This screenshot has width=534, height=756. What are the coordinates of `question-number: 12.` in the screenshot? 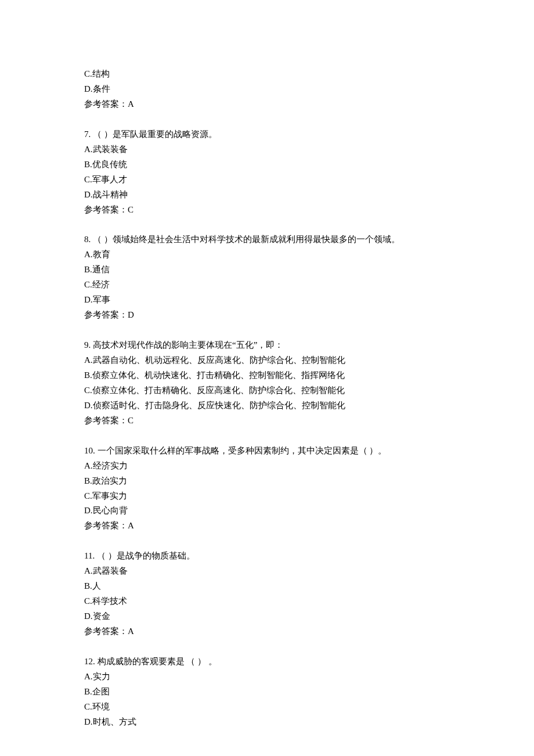 It's located at (89, 661).